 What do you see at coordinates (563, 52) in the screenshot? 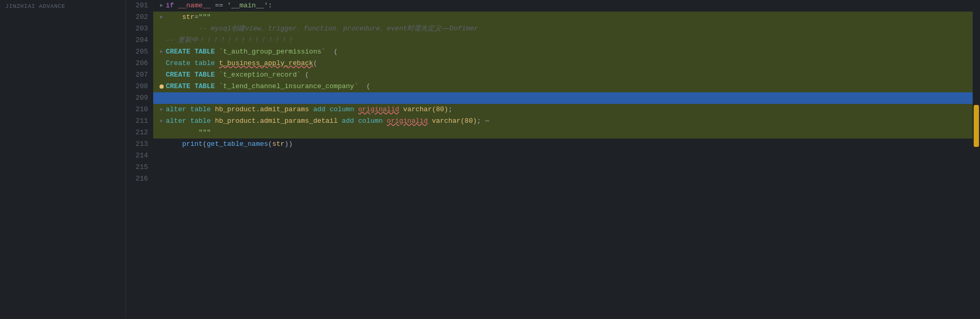
I see `code-line-205: ▶ CREATE TABLE `t_auth_group_permissions…` at bounding box center [563, 52].